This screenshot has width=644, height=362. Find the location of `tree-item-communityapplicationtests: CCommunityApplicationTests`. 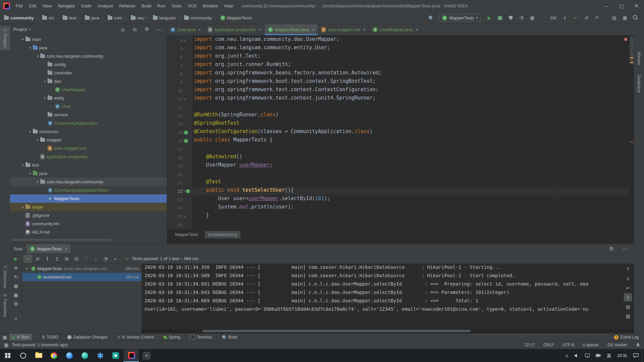

tree-item-communityapplicationtests: CCommunityApplicationTests is located at coordinates (89, 190).